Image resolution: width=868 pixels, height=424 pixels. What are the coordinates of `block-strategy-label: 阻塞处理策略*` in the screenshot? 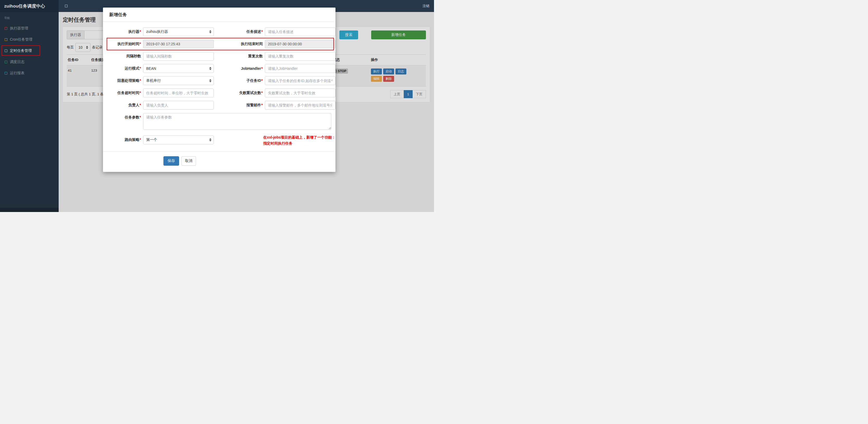 It's located at (123, 81).